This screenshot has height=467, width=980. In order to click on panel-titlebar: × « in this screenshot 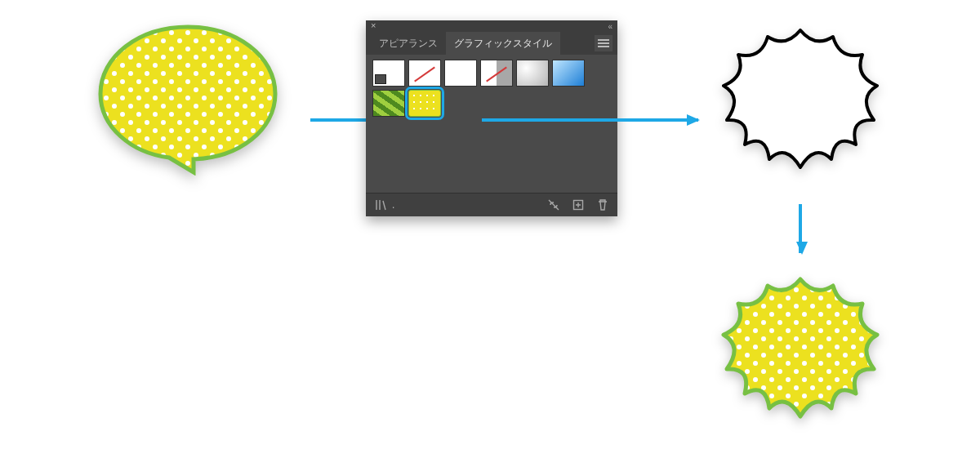, I will do `click(492, 26)`.